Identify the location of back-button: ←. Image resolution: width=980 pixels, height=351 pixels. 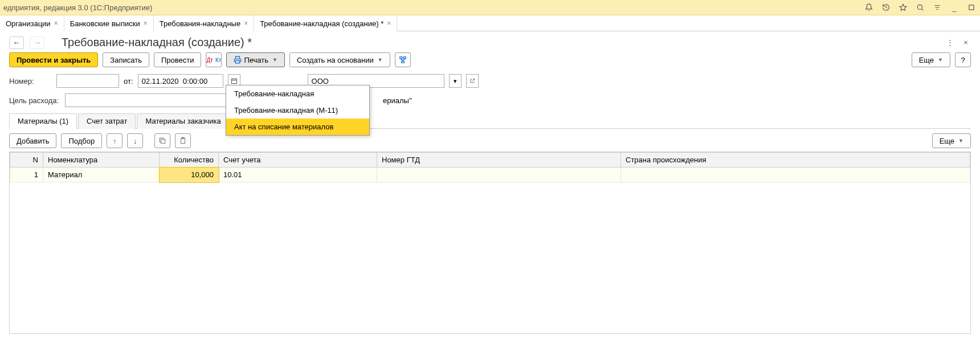
(17, 43).